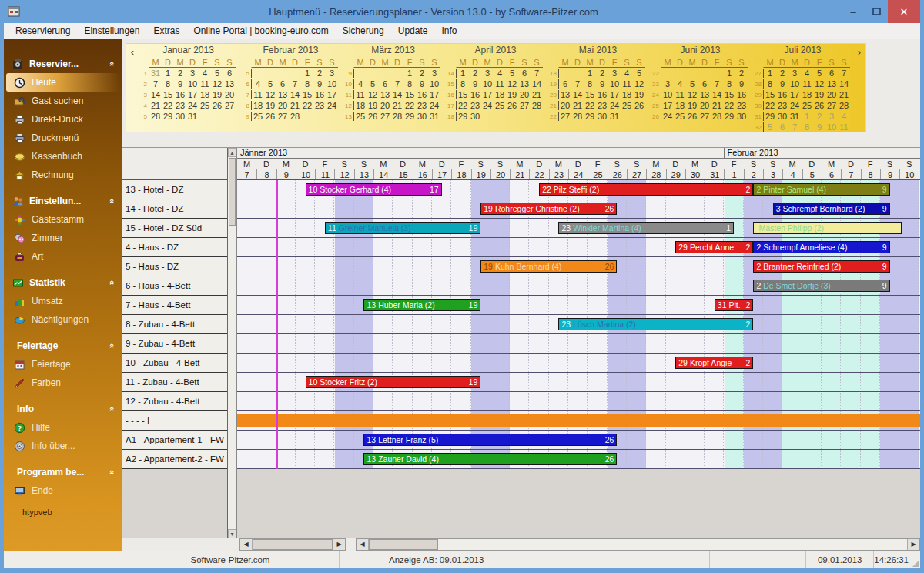 Image resolution: width=924 pixels, height=573 pixels. I want to click on menu-item-einstellungen: Einstellungen, so click(112, 31).